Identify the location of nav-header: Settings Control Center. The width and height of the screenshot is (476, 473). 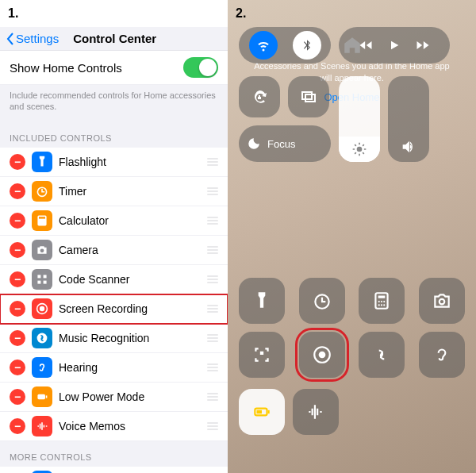
(114, 39).